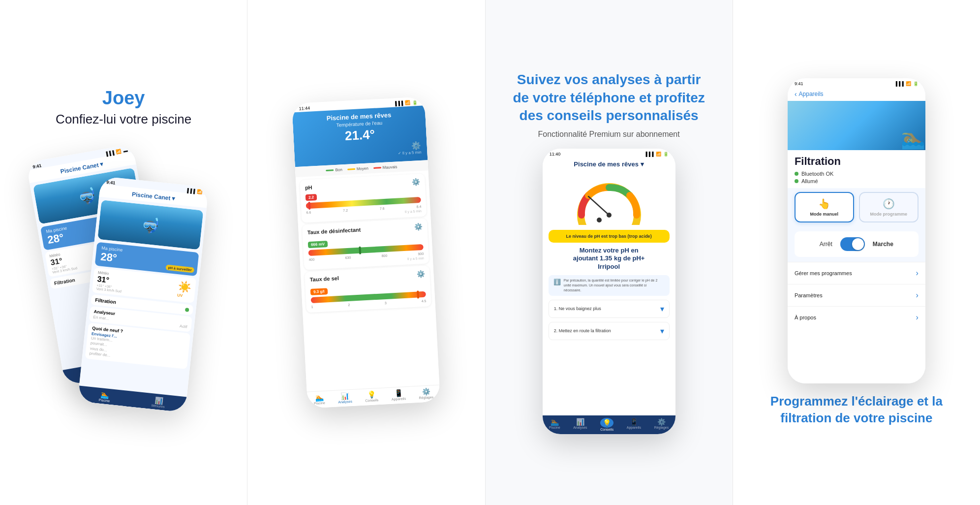  What do you see at coordinates (857, 181) in the screenshot?
I see `status-allume: Allumé` at bounding box center [857, 181].